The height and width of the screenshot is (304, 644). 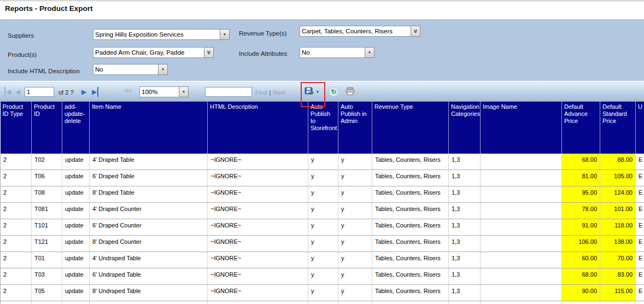 What do you see at coordinates (84, 92) in the screenshot?
I see `next-page-icon: ▶` at bounding box center [84, 92].